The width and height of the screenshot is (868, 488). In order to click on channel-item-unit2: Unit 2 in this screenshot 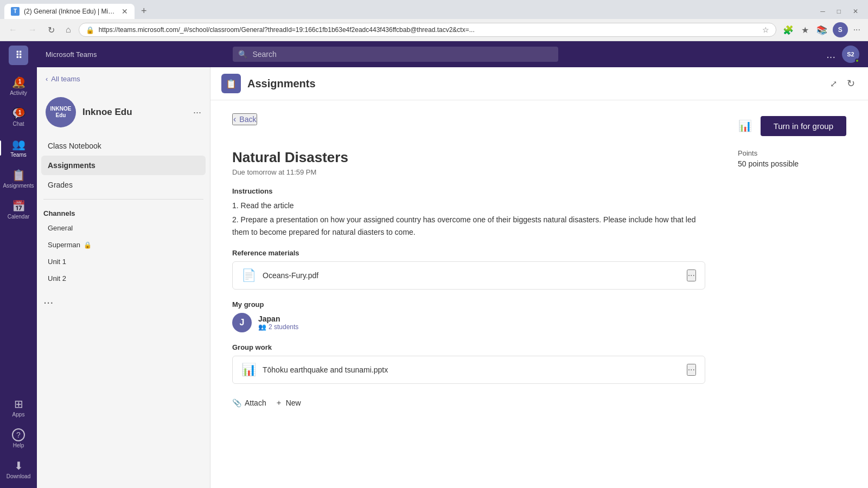, I will do `click(124, 279)`.